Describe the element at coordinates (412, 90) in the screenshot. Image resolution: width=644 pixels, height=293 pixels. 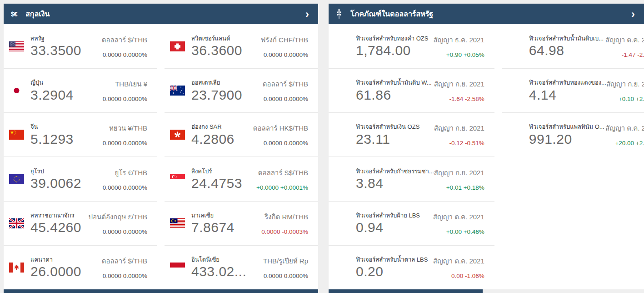
I see `commodity-item: ฟิวเจอร์สสำหรับน้ำมันดิบ W...61.86สัญญา …` at that location.